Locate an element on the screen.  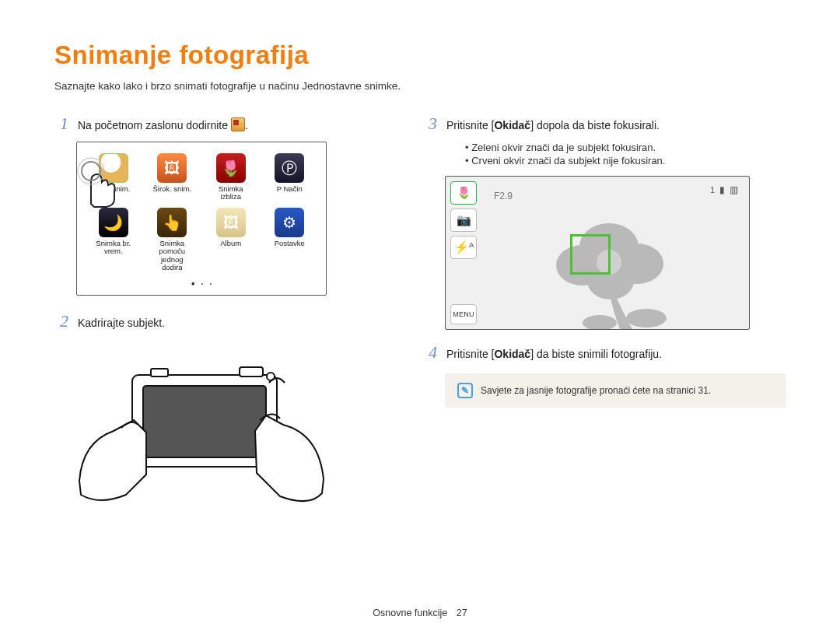
tip-box: ✎ Savjete za jasnije fotografije pronaći… is located at coordinates (615, 391).